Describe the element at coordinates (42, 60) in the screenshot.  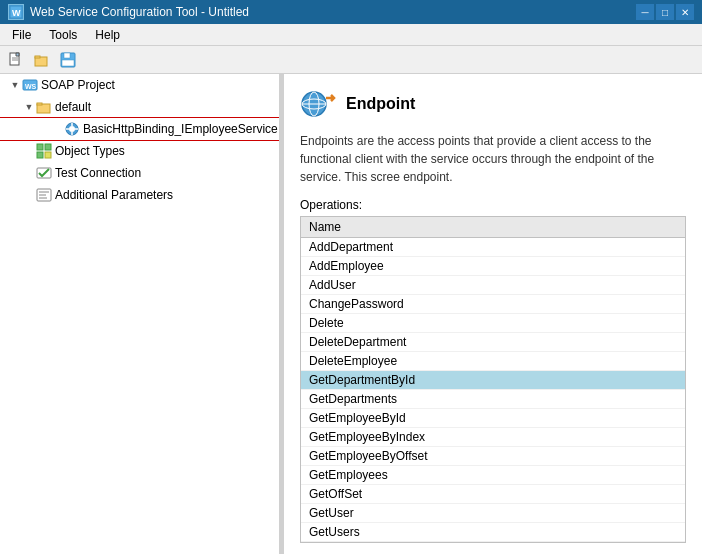
I see `open-button` at that location.